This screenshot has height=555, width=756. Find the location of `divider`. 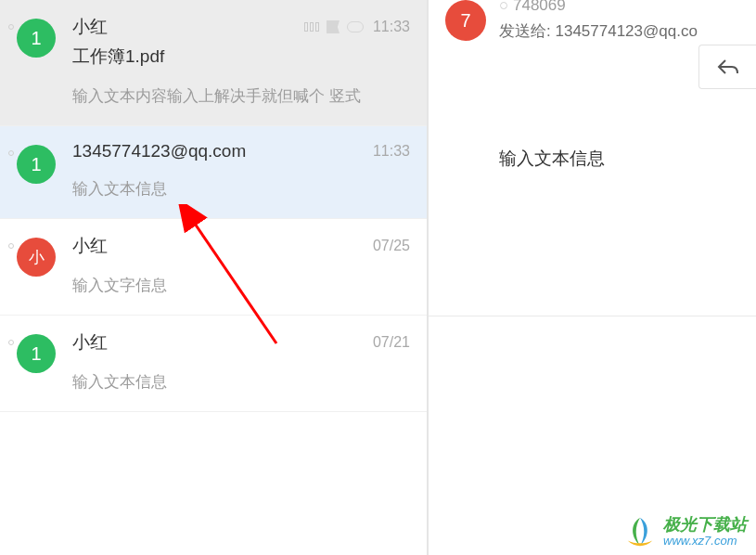

divider is located at coordinates (592, 316).